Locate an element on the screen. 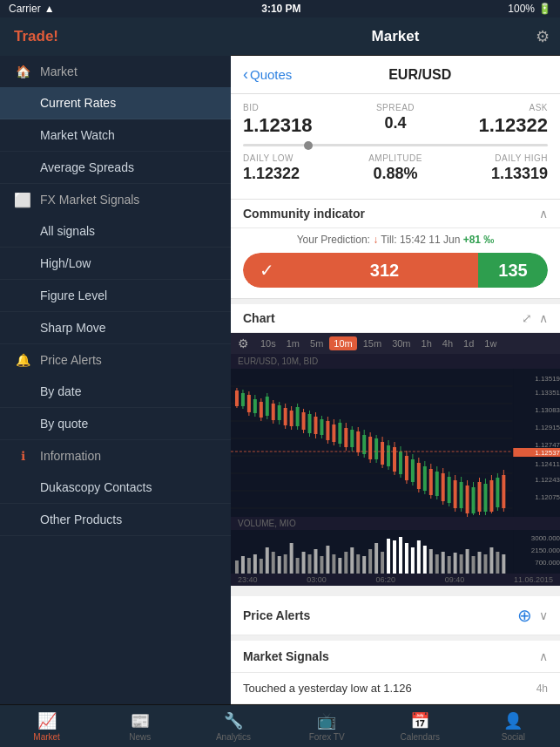 The image size is (560, 747). svg-text: 1.12537 is located at coordinates (547, 453).